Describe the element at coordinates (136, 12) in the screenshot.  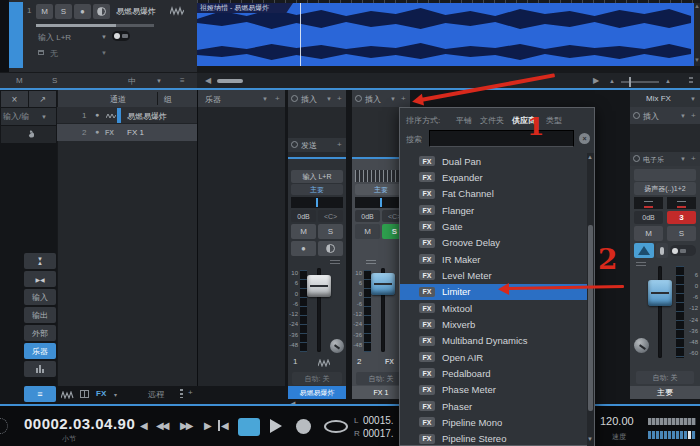
I see `track-name: 易燃易爆炸` at that location.